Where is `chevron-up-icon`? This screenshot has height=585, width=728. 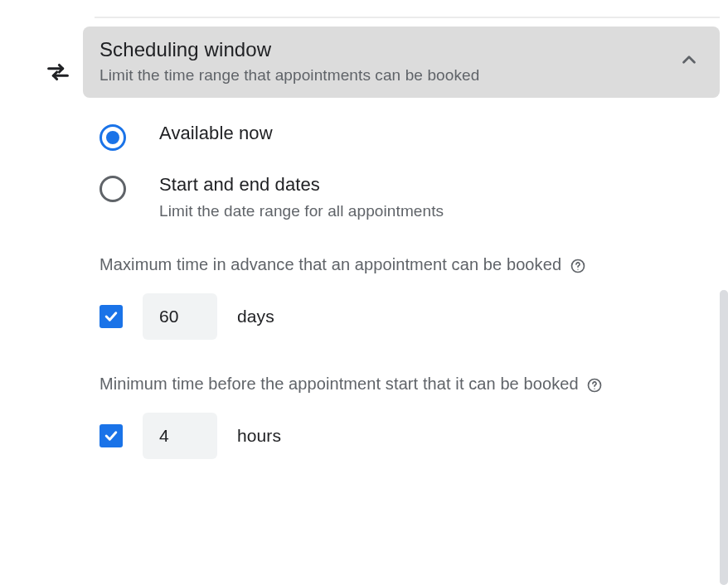 chevron-up-icon is located at coordinates (689, 61).